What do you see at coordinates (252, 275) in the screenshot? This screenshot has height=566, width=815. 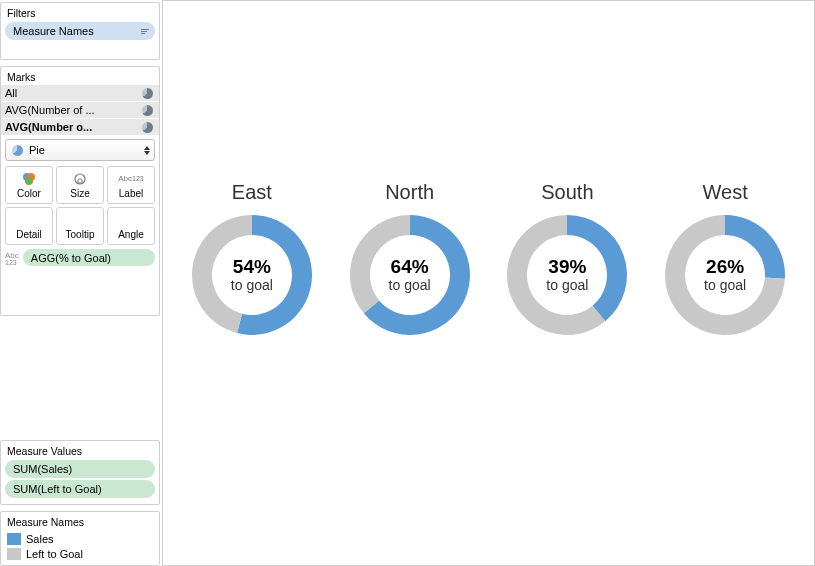 I see `donut-center: 54% to goal` at bounding box center [252, 275].